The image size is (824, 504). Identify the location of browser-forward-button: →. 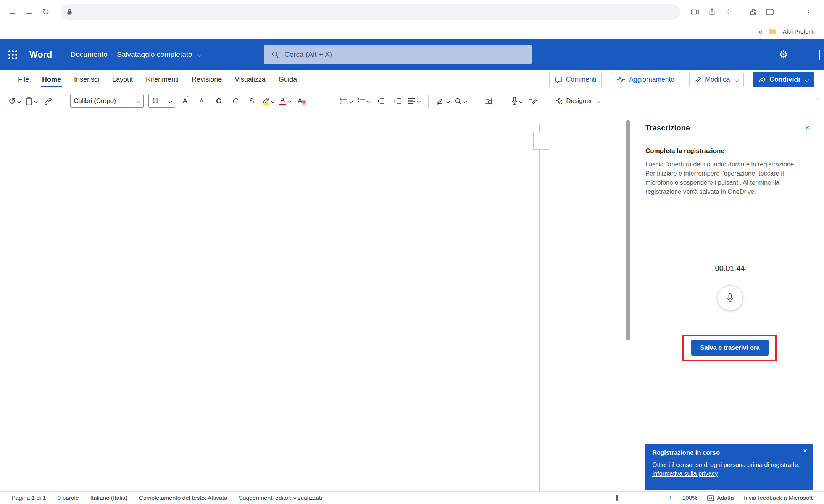
(29, 12).